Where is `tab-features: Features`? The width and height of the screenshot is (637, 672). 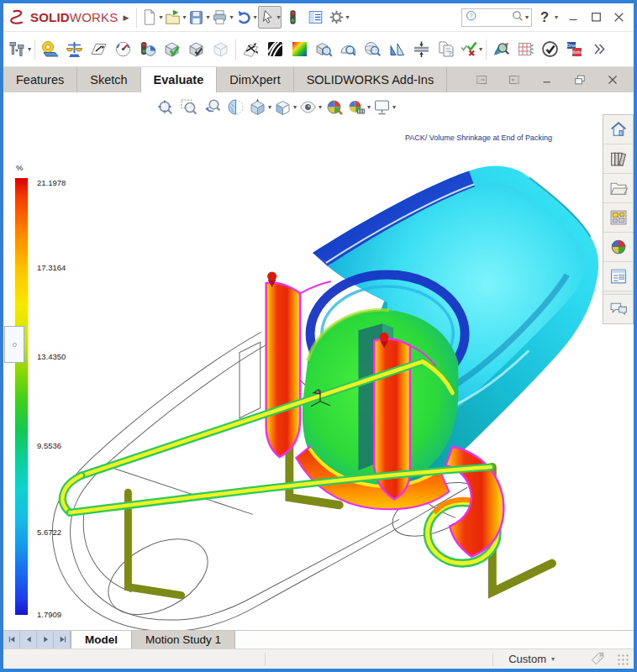
tab-features: Features is located at coordinates (40, 80).